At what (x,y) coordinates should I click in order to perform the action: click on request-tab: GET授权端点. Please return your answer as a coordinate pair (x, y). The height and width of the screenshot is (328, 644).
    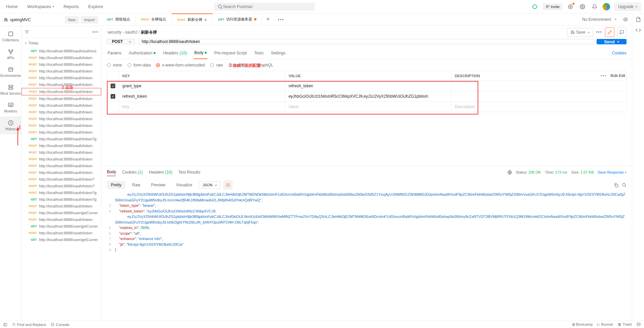
    Looking at the image, I should click on (119, 19).